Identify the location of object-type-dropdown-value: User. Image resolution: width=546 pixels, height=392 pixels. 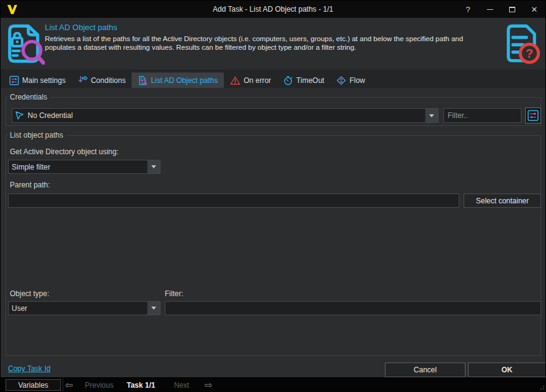
(77, 308).